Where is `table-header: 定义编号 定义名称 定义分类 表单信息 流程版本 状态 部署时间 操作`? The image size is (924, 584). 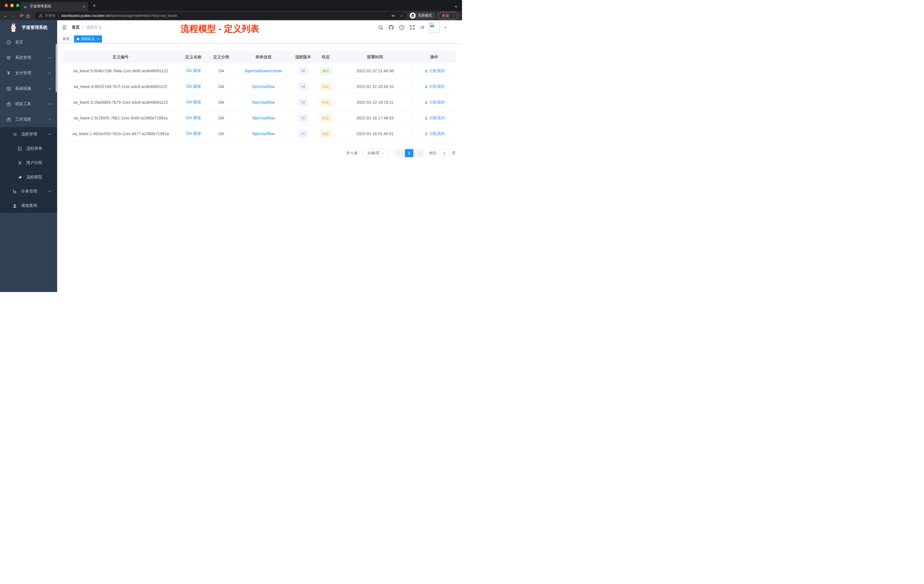
table-header: 定义编号 定义名称 定义分类 表单信息 流程版本 状态 部署时间 操作 is located at coordinates (259, 57).